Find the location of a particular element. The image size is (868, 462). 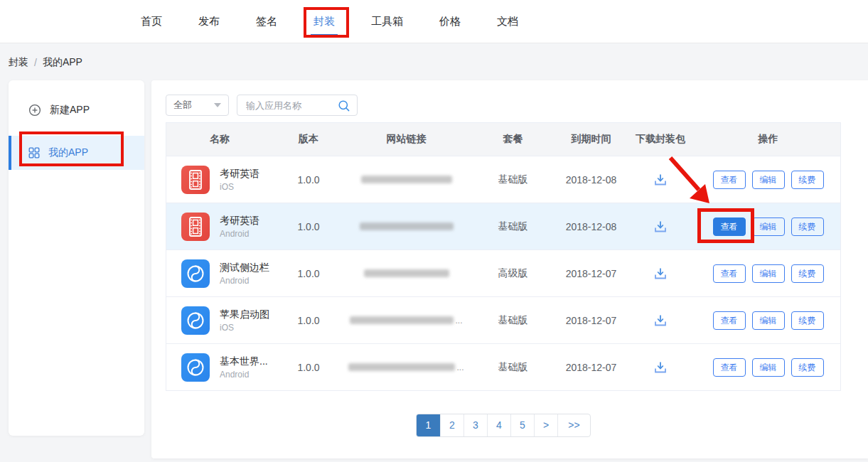

search-input is located at coordinates (284, 105).